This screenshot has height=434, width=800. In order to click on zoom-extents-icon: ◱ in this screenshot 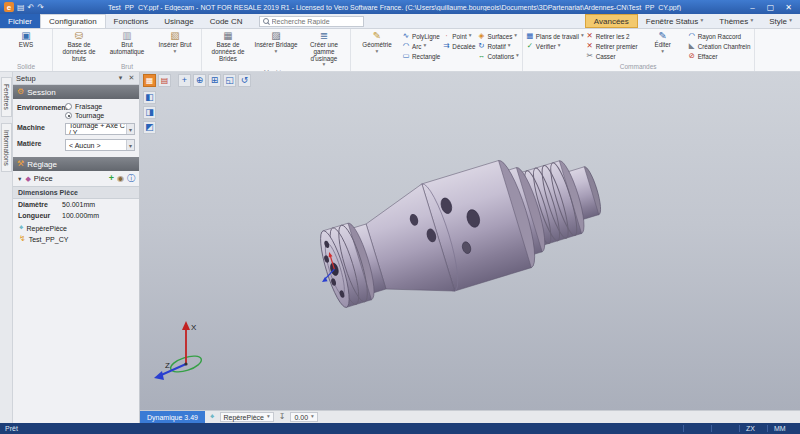, I will do `click(230, 80)`.